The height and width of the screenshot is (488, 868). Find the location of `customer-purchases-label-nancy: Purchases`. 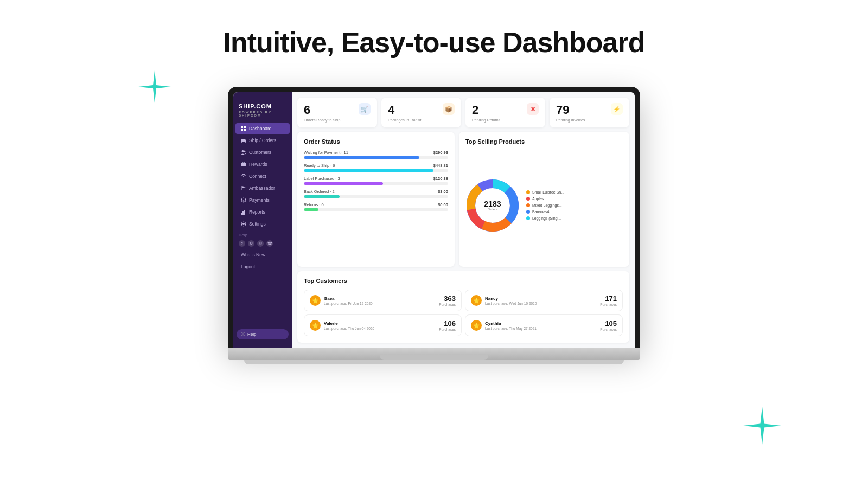

customer-purchases-label-nancy: Purchases is located at coordinates (609, 305).